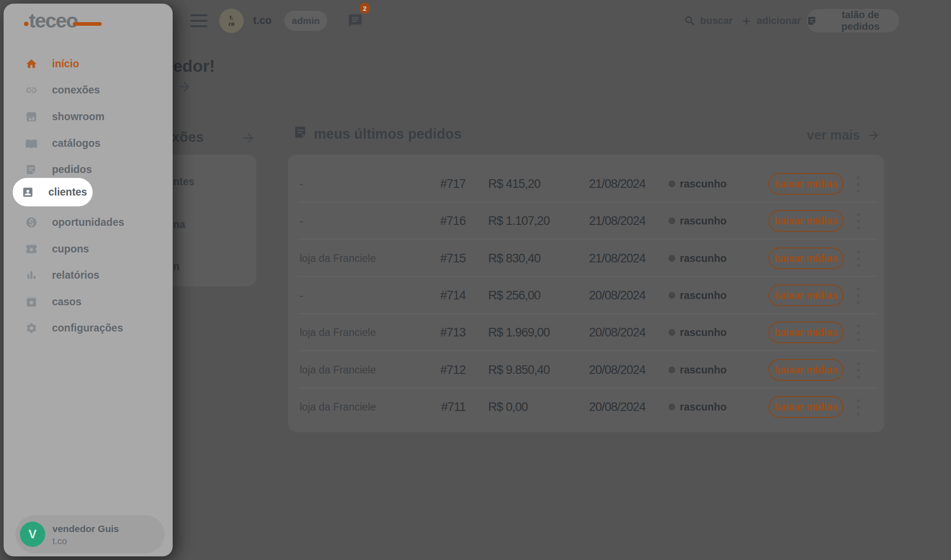 Image resolution: width=951 pixels, height=560 pixels. Describe the element at coordinates (812, 21) in the screenshot. I see `order-pad-icon` at that location.